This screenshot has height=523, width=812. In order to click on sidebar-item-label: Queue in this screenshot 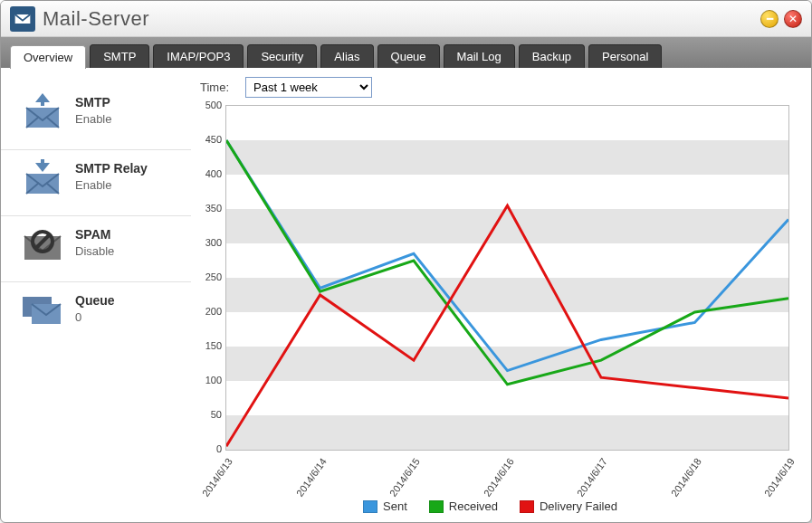, I will do `click(95, 300)`.